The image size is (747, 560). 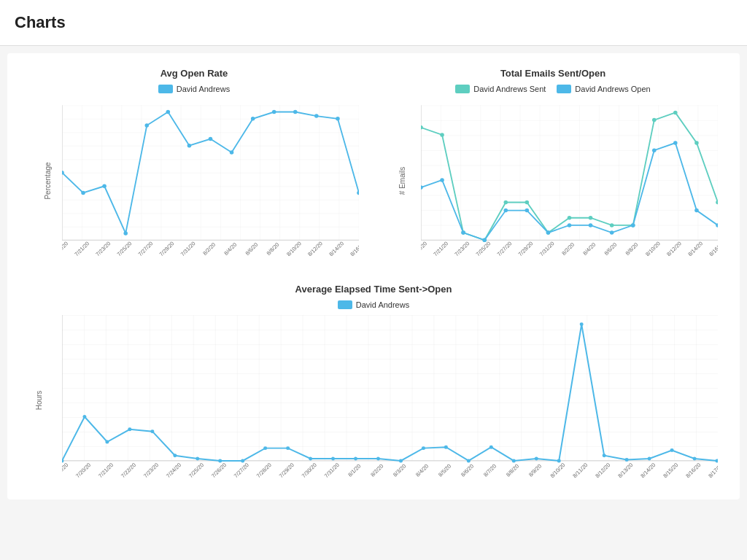 I want to click on legend-item-sent: David Andrews Sent, so click(x=500, y=89).